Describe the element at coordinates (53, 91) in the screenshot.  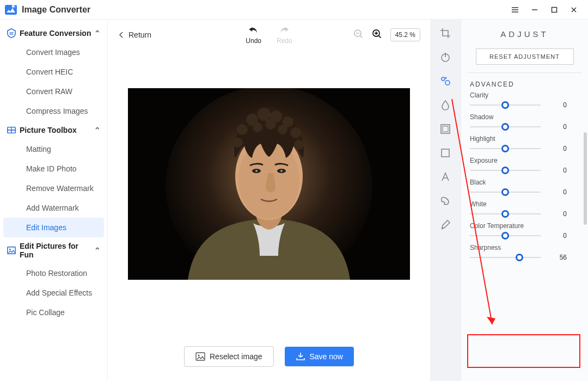
I see `sidebar-item: Convert RAW` at that location.